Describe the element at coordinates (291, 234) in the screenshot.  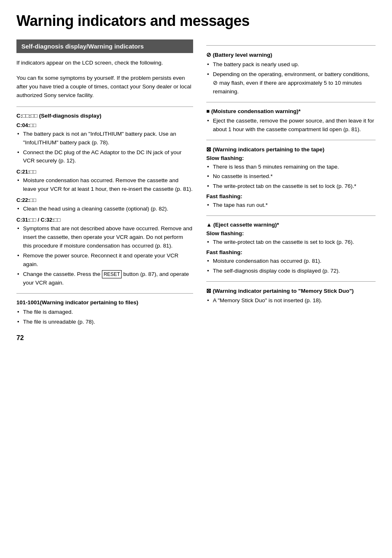
I see `eject-slow-label: Slow flashing:` at that location.